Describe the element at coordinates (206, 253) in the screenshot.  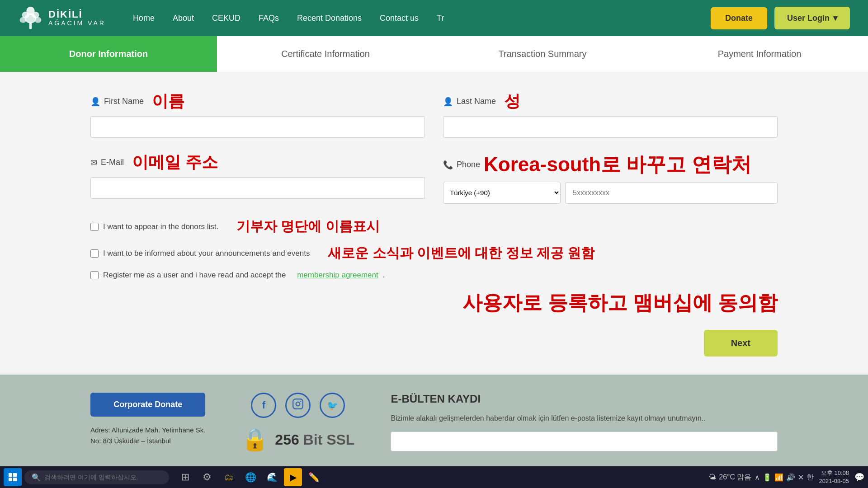
I see `checkbox-announcements-label: I want to be informed about your announc…` at that location.